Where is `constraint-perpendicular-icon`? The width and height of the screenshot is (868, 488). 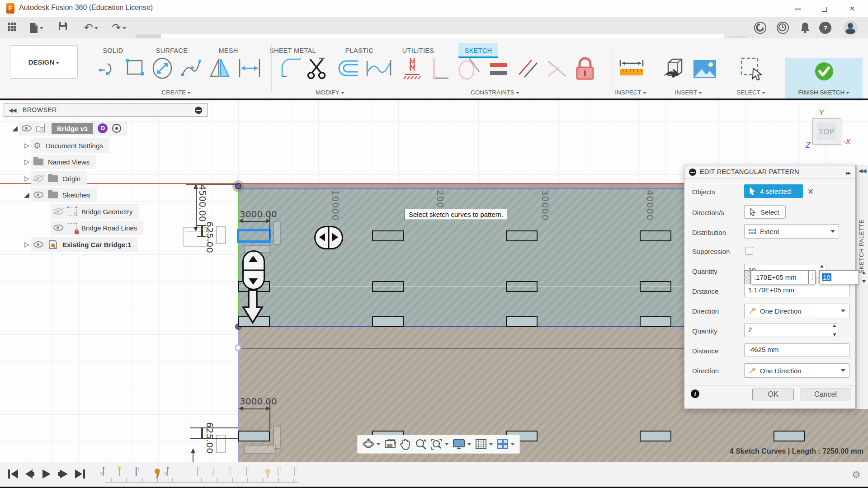 constraint-perpendicular-icon is located at coordinates (557, 68).